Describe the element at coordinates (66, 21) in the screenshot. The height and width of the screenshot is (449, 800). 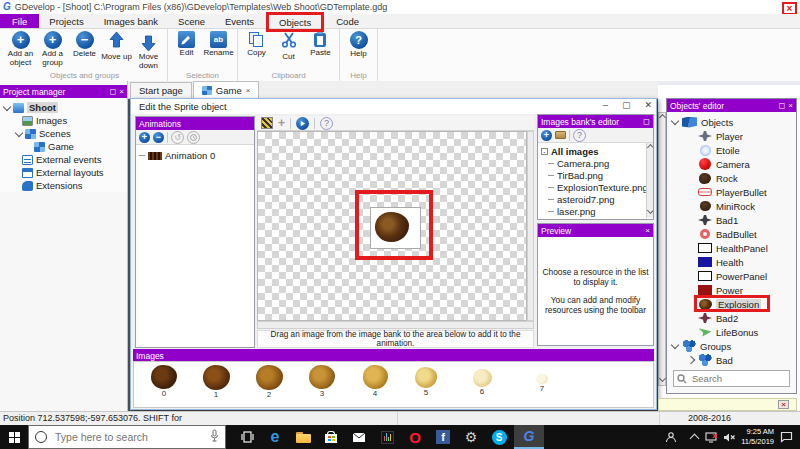
I see `menu-projects: Projects` at that location.